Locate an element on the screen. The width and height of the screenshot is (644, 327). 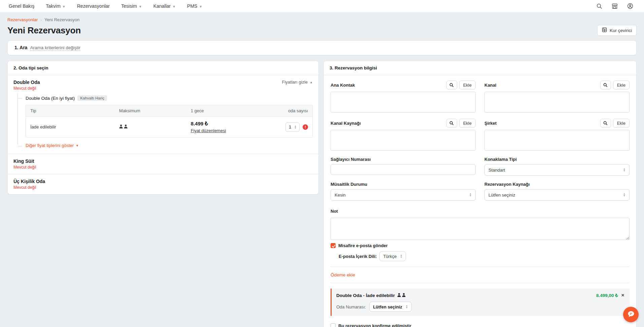
breadcrumb-rezervasyonlar: Rezervasyonlar is located at coordinates (23, 20).